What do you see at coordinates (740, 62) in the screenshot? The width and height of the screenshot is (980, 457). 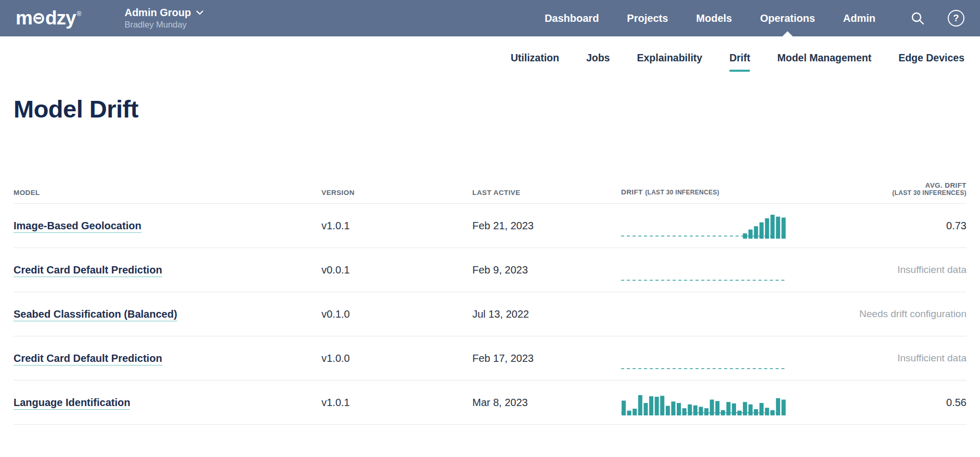 I see `tab-drift: Drift` at bounding box center [740, 62].